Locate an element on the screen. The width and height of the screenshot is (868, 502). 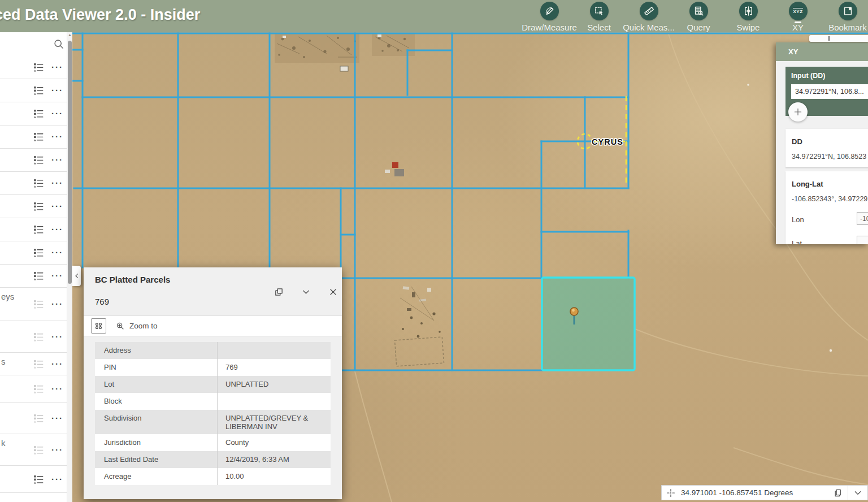
zoom-to-label: Zoom to is located at coordinates (144, 326).